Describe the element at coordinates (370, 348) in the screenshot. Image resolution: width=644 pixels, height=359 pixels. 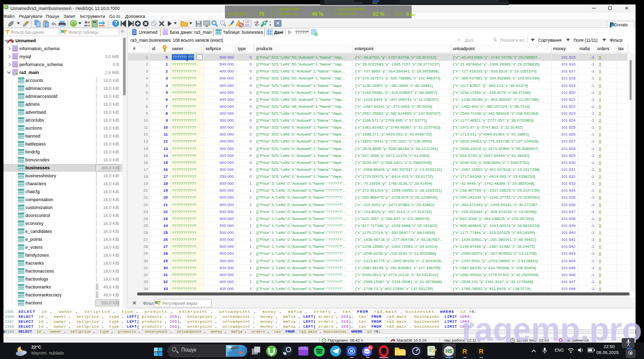
I see `svg-text: 9+` at that location.